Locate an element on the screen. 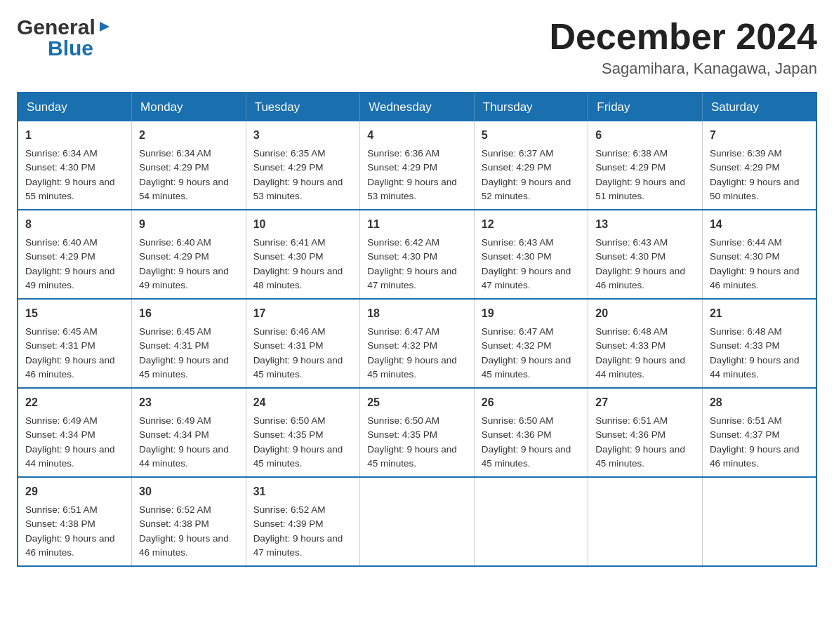  day-number: 5 is located at coordinates (531, 135).